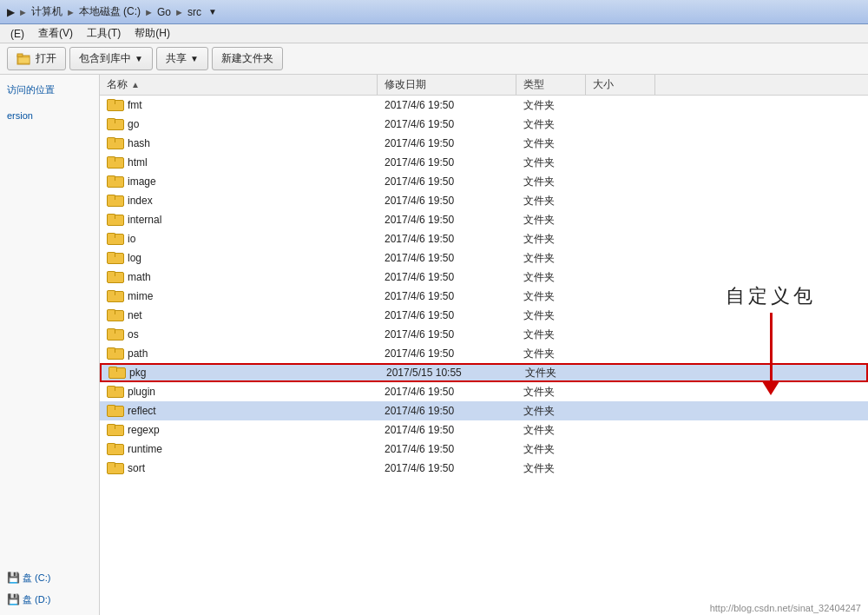 The image size is (868, 615). What do you see at coordinates (239, 334) in the screenshot?
I see `file-name-cell: os` at bounding box center [239, 334].